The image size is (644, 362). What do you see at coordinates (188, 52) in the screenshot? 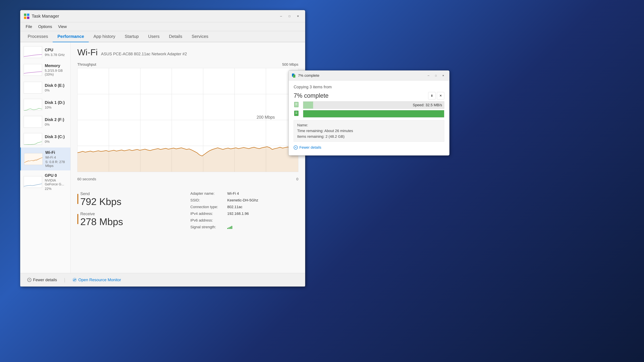
I see `wifi-header: Wi-Fi ASUS PCE-AC88 802.11ac Network Ada…` at bounding box center [188, 52].